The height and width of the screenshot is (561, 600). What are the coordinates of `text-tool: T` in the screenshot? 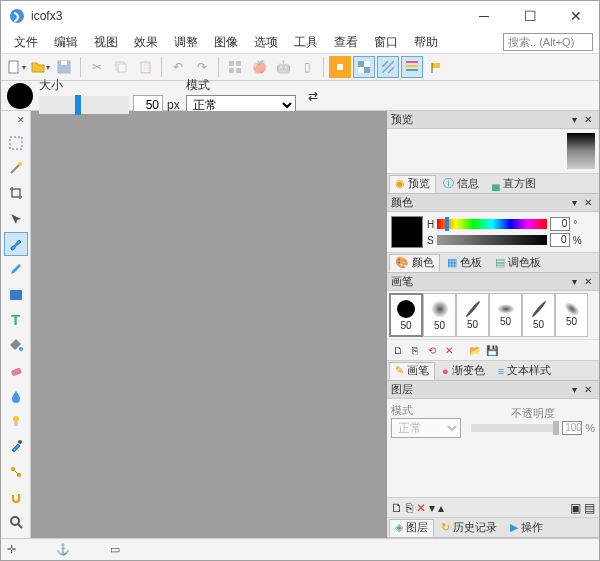 It's located at (16, 320).